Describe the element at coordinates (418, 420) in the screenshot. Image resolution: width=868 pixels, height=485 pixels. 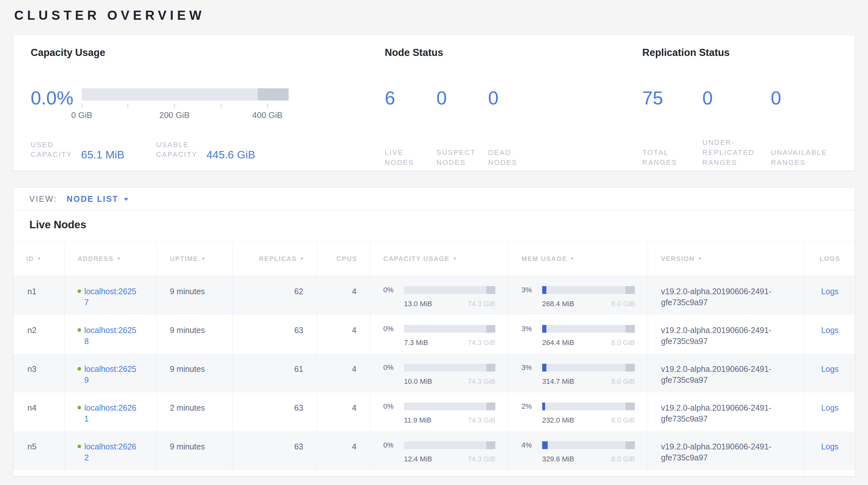
I see `capacity-used-value: 11.9 MiB` at that location.